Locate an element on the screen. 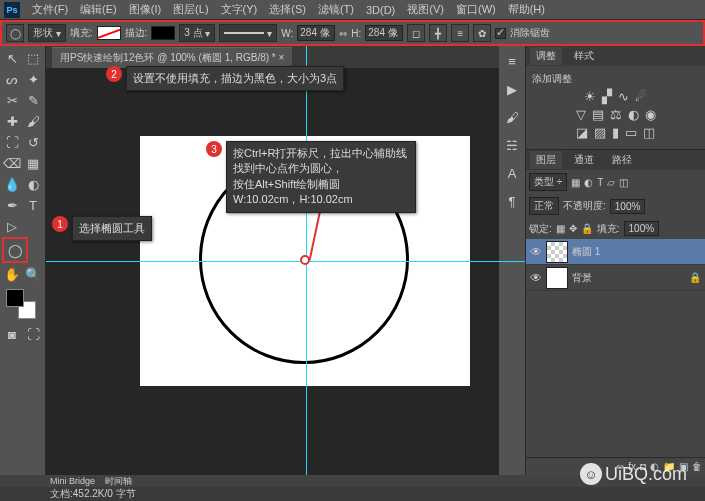 The width and height of the screenshot is (705, 501). stroke-swatch is located at coordinates (163, 33).